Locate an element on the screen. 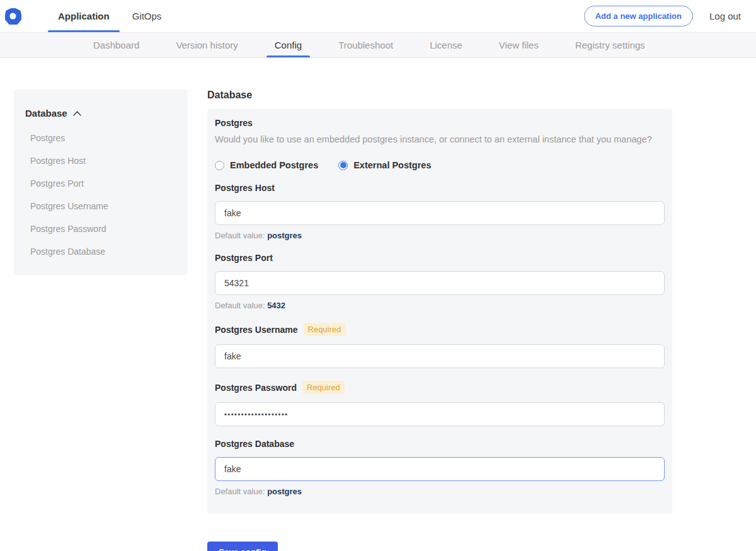 This screenshot has height=551, width=756. header-right: Add a new application Log out is located at coordinates (663, 16).